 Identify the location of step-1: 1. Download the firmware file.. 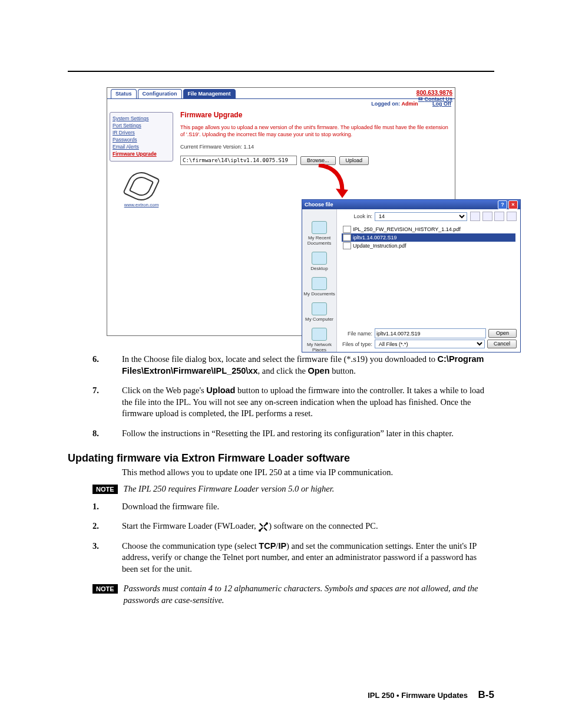
(281, 507).